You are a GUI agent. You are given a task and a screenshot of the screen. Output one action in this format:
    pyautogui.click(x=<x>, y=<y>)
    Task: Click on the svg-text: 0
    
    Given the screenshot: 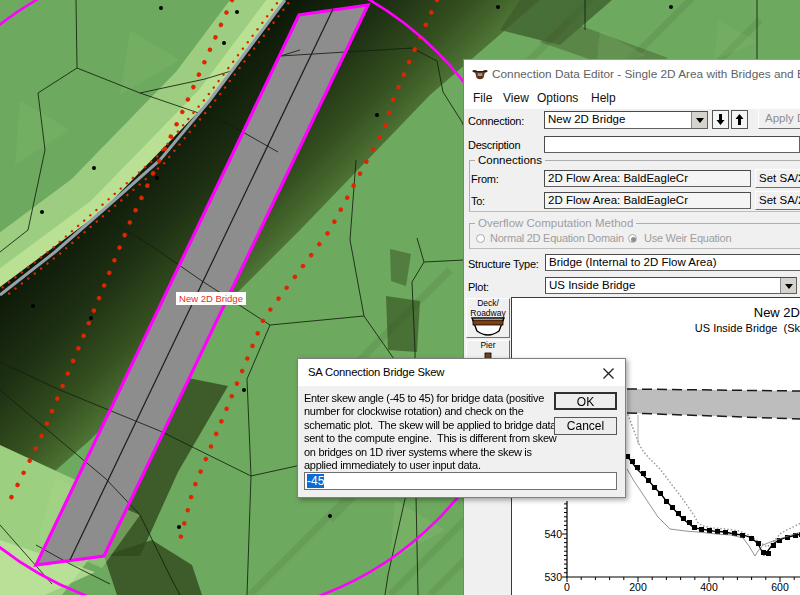 What is the action you would take?
    pyautogui.click(x=567, y=587)
    